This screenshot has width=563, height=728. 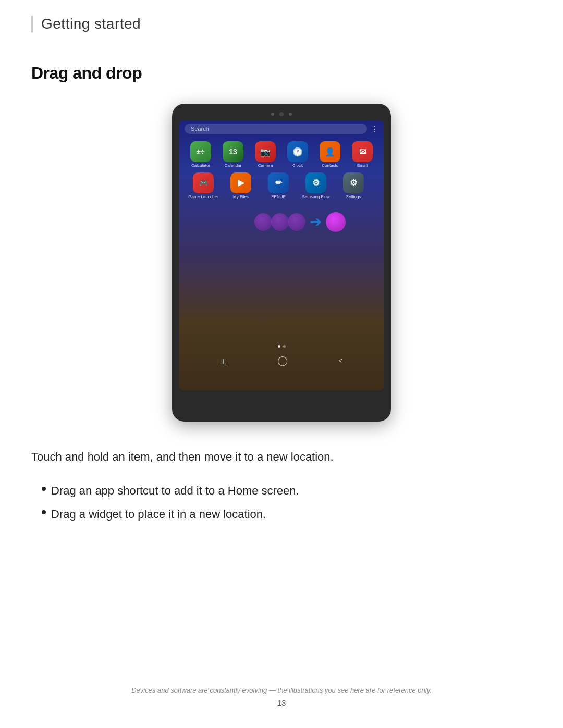 I want to click on home-button: ◯, so click(x=283, y=361).